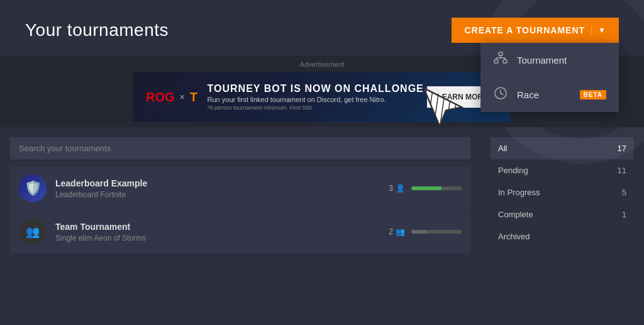 This screenshot has width=644, height=325. Describe the element at coordinates (397, 232) in the screenshot. I see `participant-count: 2 👥` at that location.